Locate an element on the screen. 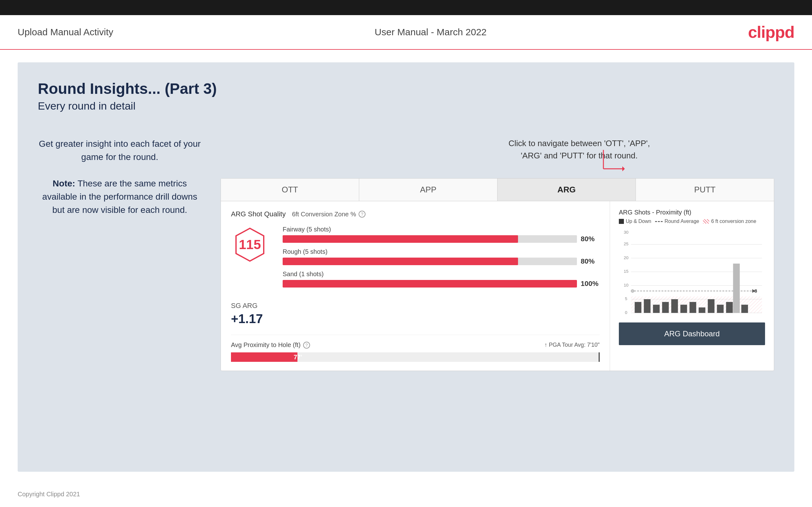 The image size is (812, 507). hex-bars-row: 115 Fairway (5 shots) is located at coordinates (415, 259).